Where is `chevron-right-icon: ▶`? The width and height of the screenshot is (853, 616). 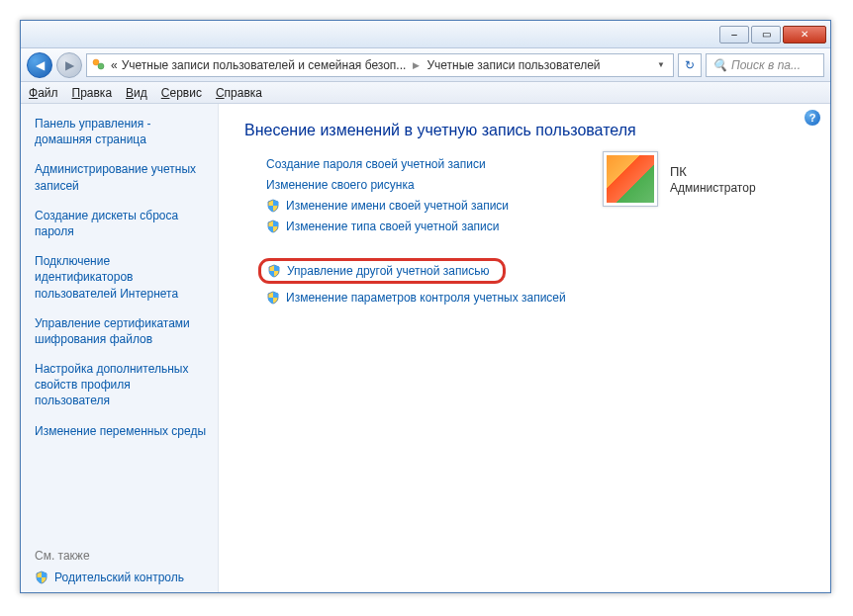 chevron-right-icon: ▶ is located at coordinates (416, 65).